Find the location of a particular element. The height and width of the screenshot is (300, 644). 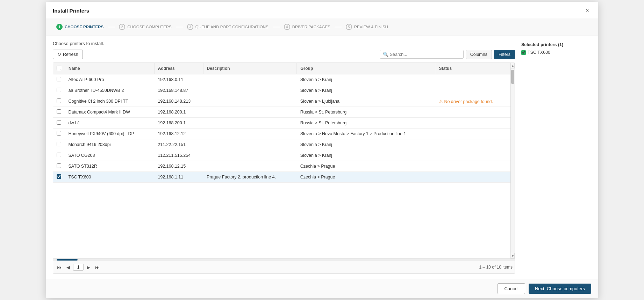

row-name: Datamax Compact4 Mark II DW is located at coordinates (110, 112).